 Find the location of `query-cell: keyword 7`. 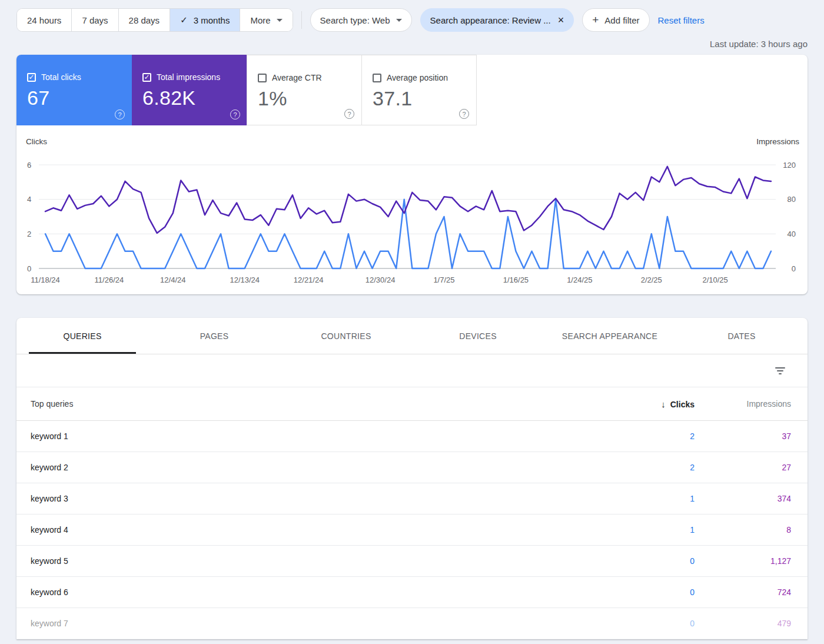

query-cell: keyword 7 is located at coordinates (308, 623).